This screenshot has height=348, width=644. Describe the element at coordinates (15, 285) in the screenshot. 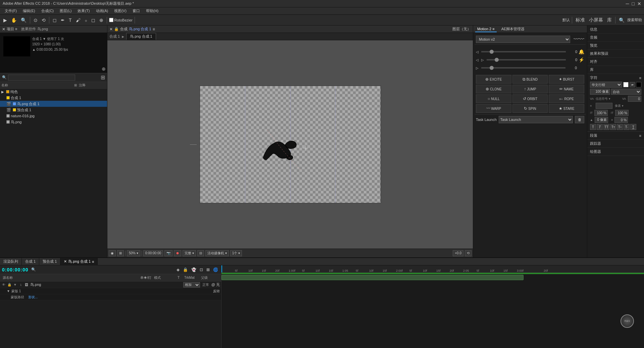

I see `layer-collapse-icon: ▼` at that location.